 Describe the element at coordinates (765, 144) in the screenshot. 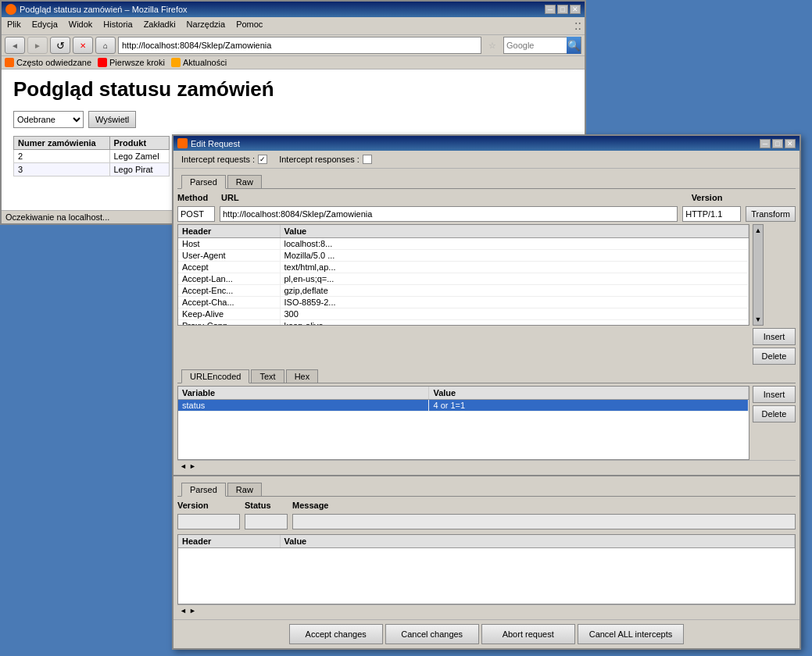

I see `dialog-minimize-button: ─` at that location.